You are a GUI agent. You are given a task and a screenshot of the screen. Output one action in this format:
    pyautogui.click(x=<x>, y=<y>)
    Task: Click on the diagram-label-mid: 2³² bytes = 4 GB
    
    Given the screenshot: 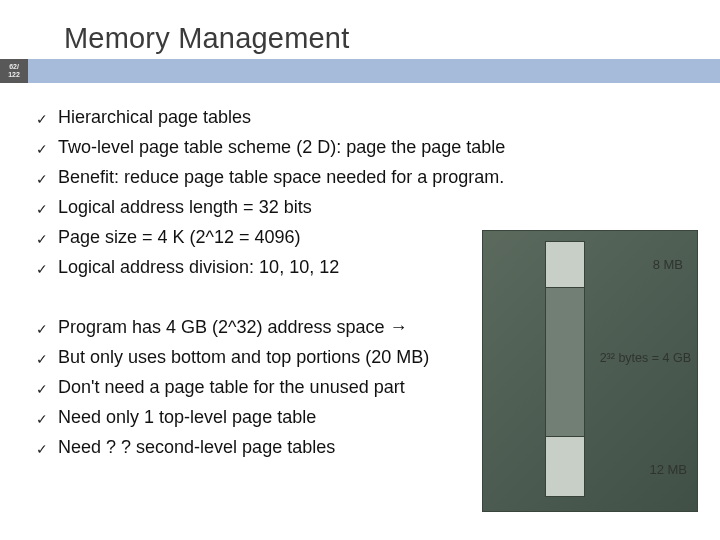 What is the action you would take?
    pyautogui.click(x=646, y=358)
    